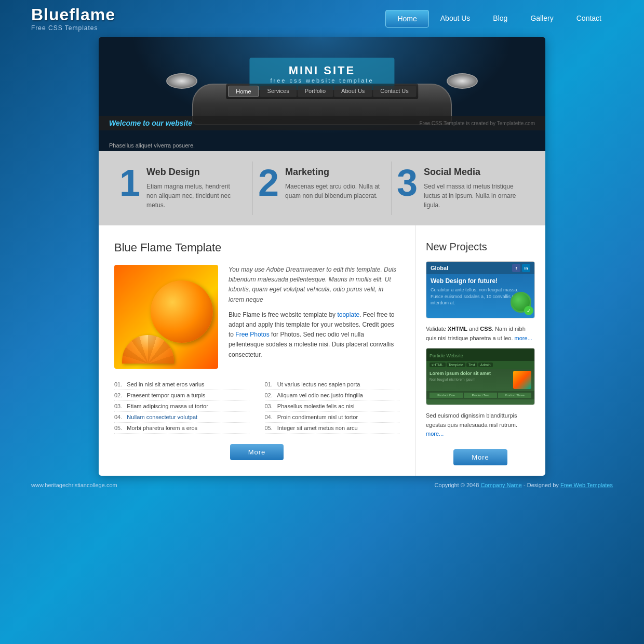 This screenshot has width=644, height=644. What do you see at coordinates (333, 172) in the screenshot?
I see `feature-title-2: Marketing` at bounding box center [333, 172].